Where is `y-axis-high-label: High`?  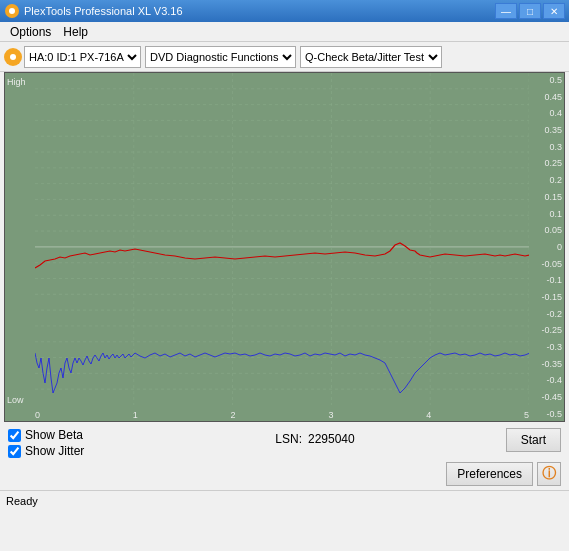 y-axis-high-label: High is located at coordinates (16, 82).